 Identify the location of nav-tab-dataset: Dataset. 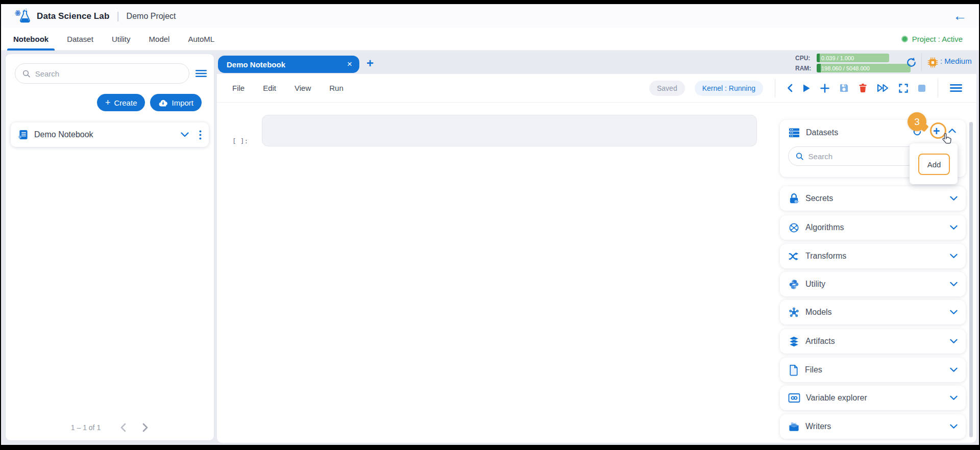
(80, 39).